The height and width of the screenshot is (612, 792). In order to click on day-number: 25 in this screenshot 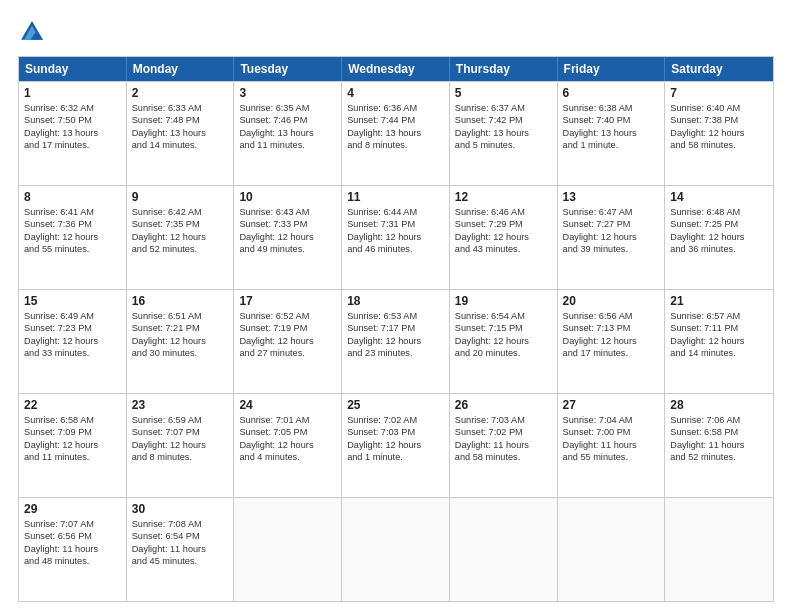, I will do `click(396, 405)`.